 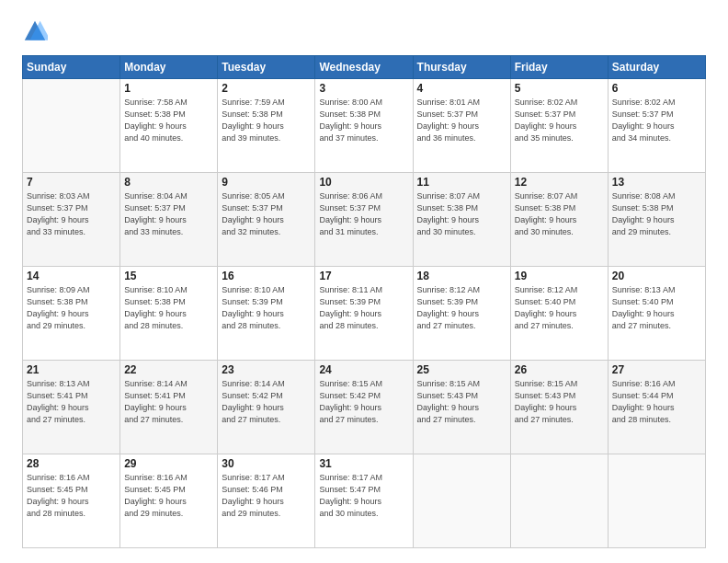 I want to click on day-number: 8, so click(x=169, y=182).